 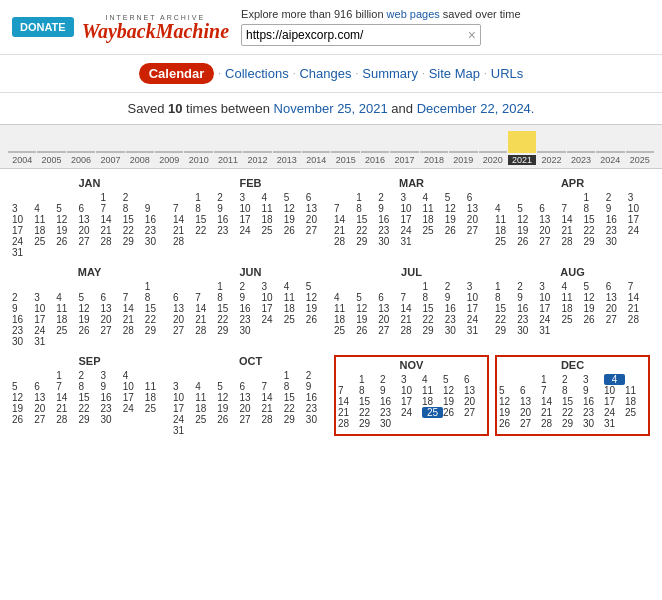 What do you see at coordinates (434, 152) in the screenshot?
I see `tl-bar-2018` at bounding box center [434, 152].